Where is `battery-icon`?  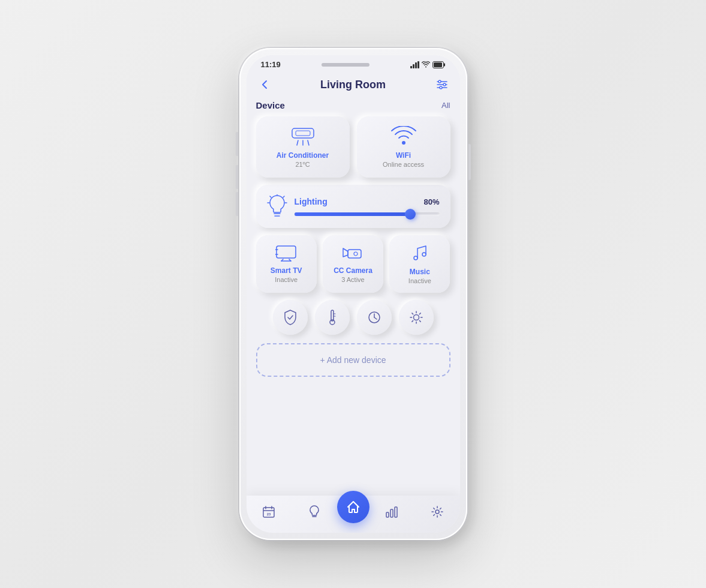 battery-icon is located at coordinates (439, 65).